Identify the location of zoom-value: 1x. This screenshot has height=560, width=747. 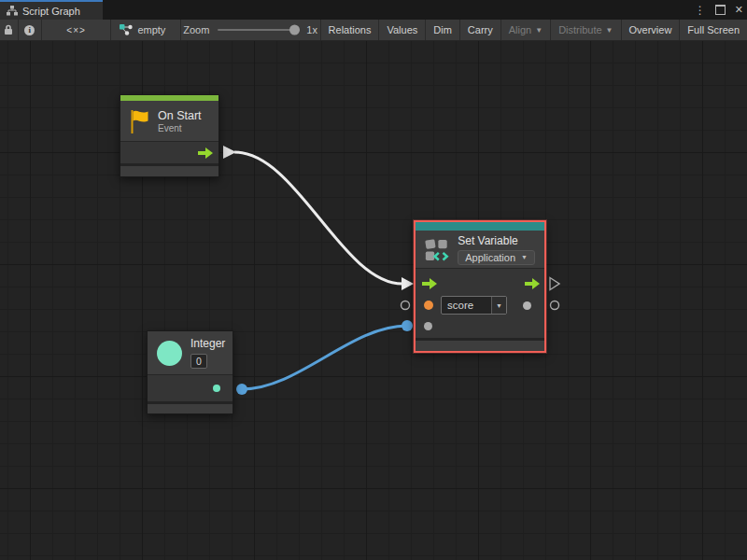
(312, 30).